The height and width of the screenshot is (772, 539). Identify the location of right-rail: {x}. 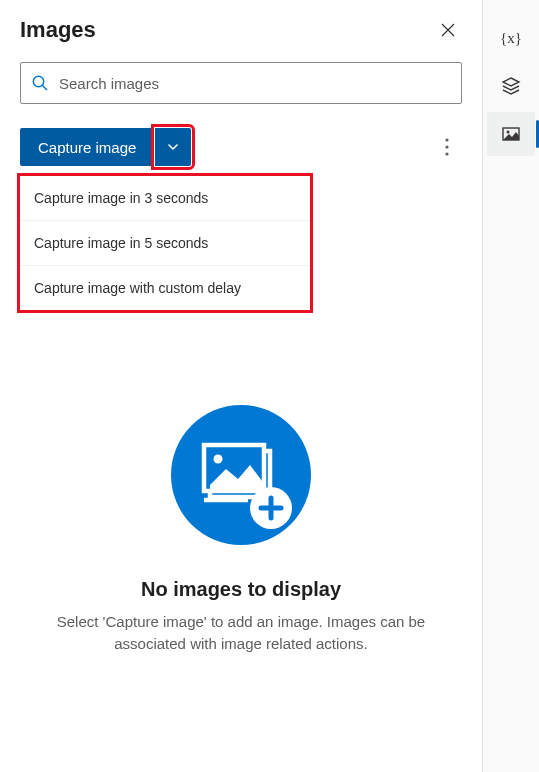
(511, 386).